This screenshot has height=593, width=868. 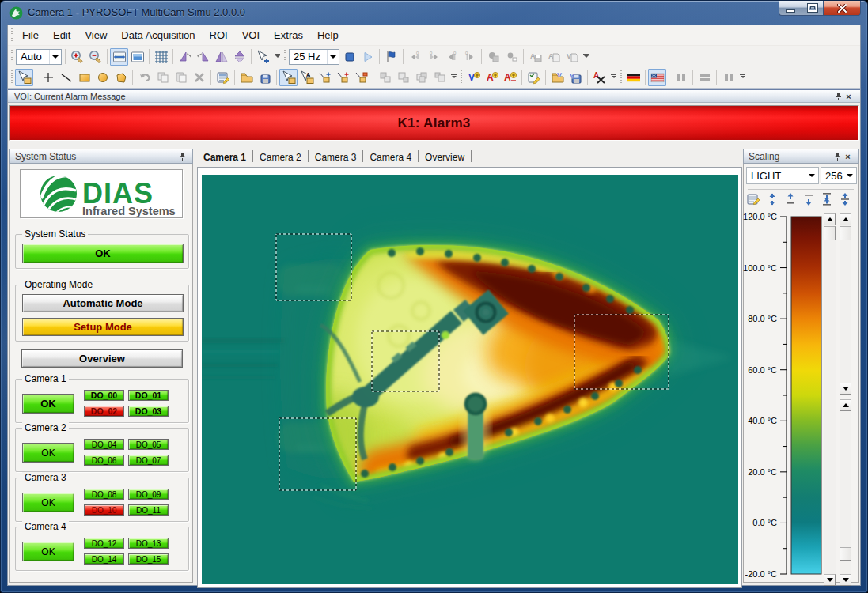 I want to click on alarm-add-button: A, so click(x=492, y=77).